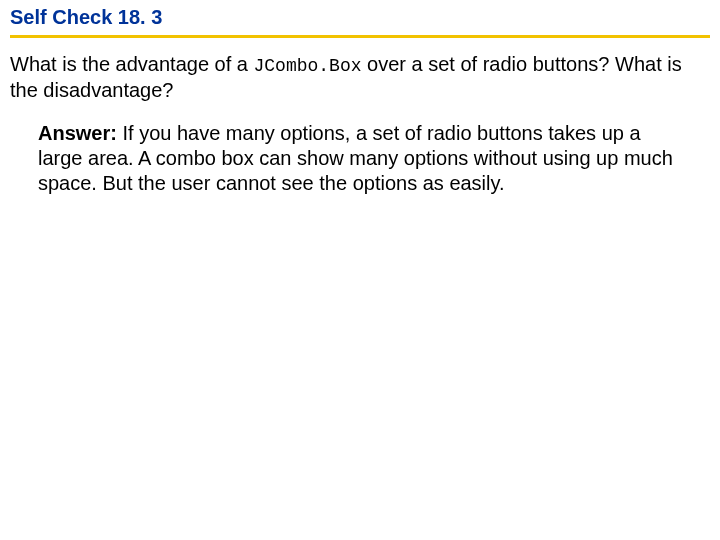  Describe the element at coordinates (132, 64) in the screenshot. I see `question-part1: What is the advantage of a` at that location.